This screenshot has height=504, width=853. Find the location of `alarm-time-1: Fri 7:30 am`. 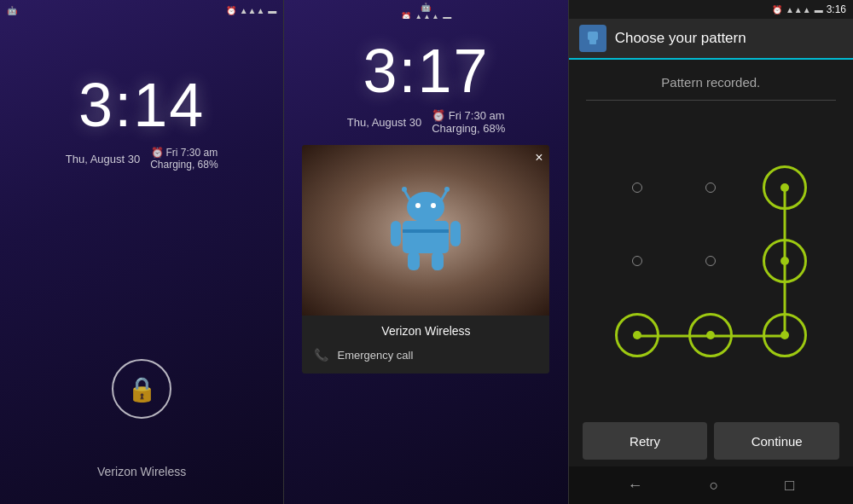

alarm-time-1: Fri 7:30 am is located at coordinates (193, 153).